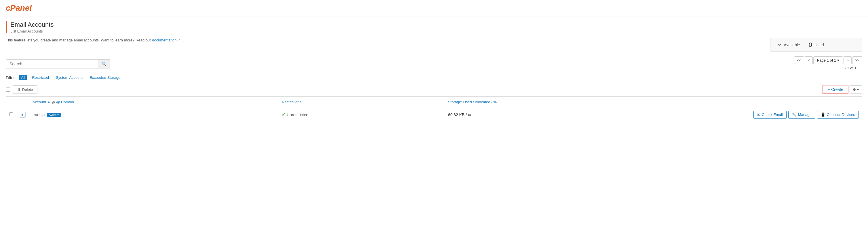  I want to click on row-account-cell: transip System, so click(154, 115).